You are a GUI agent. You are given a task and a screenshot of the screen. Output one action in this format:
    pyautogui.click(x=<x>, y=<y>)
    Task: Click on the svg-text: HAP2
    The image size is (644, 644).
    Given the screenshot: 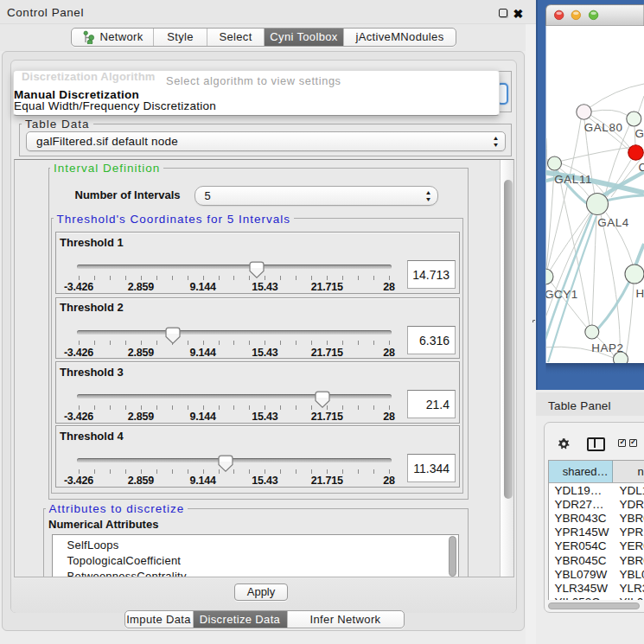 What is the action you would take?
    pyautogui.click(x=607, y=348)
    